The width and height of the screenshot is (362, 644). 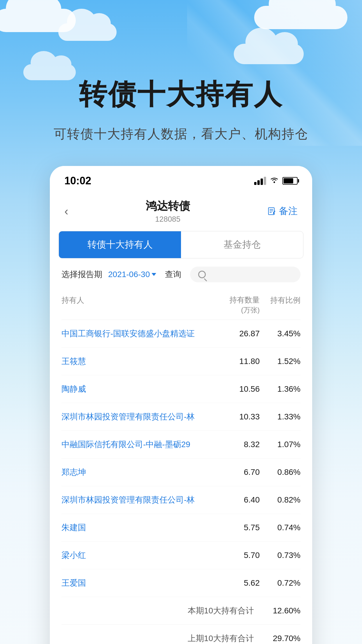 What do you see at coordinates (282, 211) in the screenshot?
I see `note-button: 备注` at bounding box center [282, 211].